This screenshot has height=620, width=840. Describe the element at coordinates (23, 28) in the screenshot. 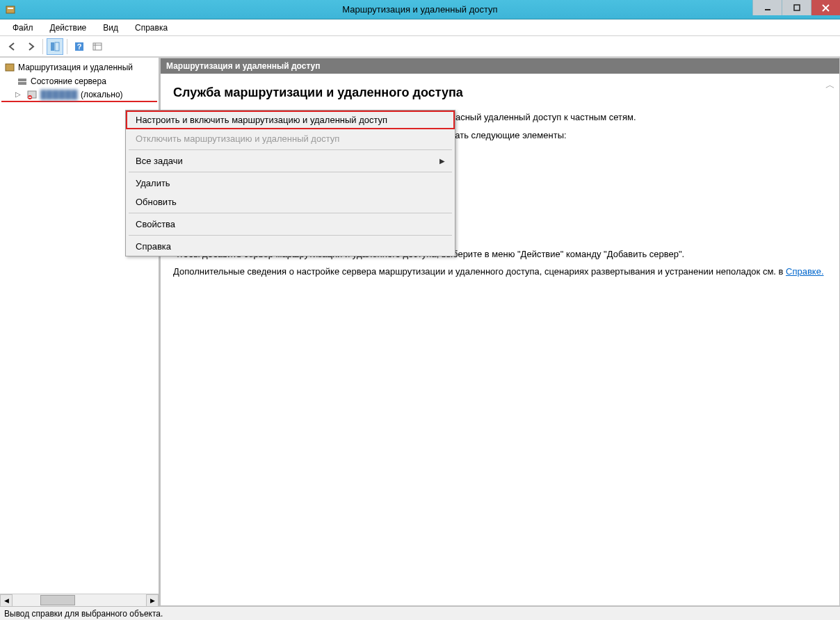

I see `menu-file: Файл` at that location.